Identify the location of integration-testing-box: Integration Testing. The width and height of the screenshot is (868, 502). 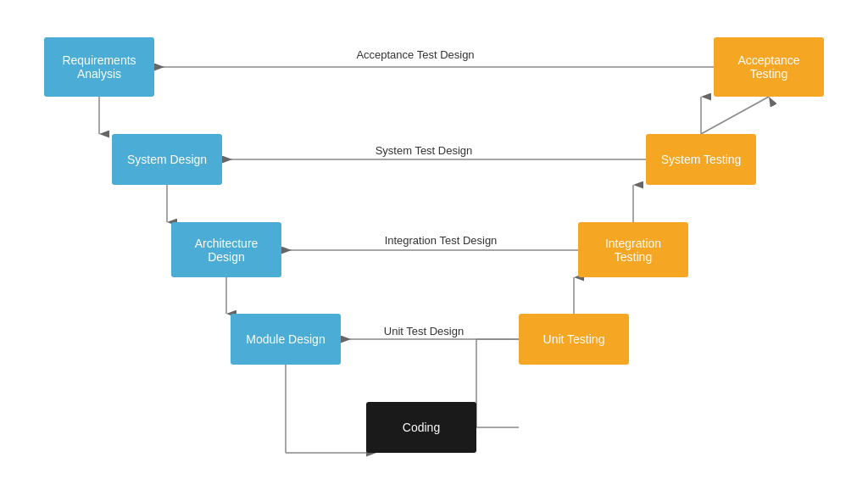
(633, 249).